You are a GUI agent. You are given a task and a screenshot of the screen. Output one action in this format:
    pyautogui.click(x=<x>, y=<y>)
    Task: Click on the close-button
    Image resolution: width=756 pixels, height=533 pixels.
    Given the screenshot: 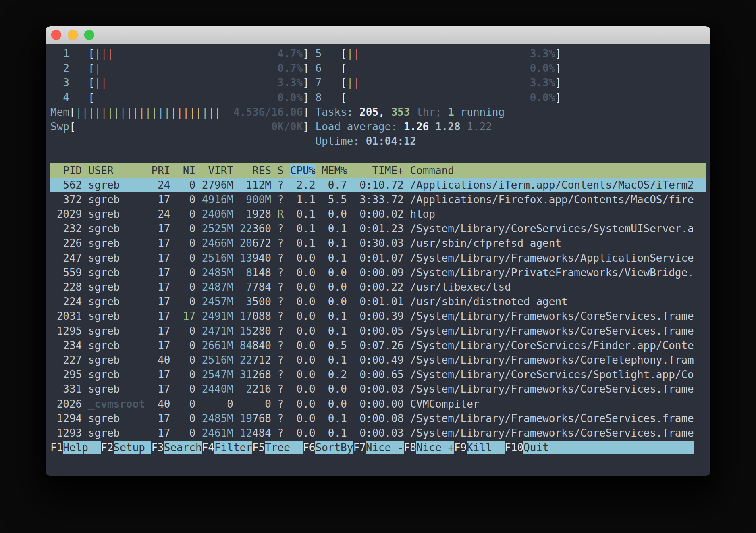 What is the action you would take?
    pyautogui.click(x=56, y=35)
    